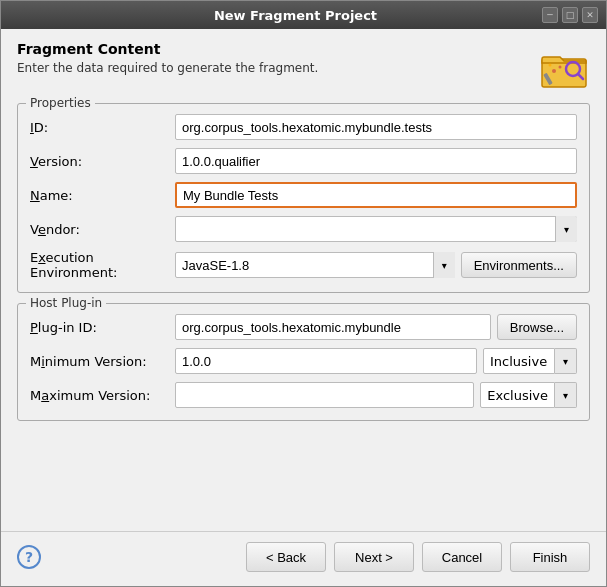  What do you see at coordinates (537, 327) in the screenshot?
I see `browse-button: Browse...` at bounding box center [537, 327].